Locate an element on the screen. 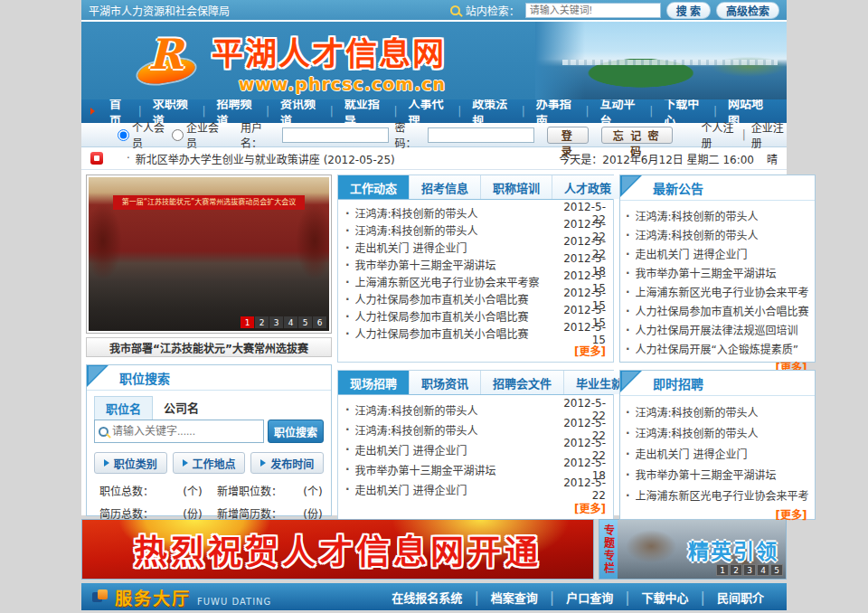  job-title: 汪鸿涛:科技创新的带头人 is located at coordinates (722, 412).